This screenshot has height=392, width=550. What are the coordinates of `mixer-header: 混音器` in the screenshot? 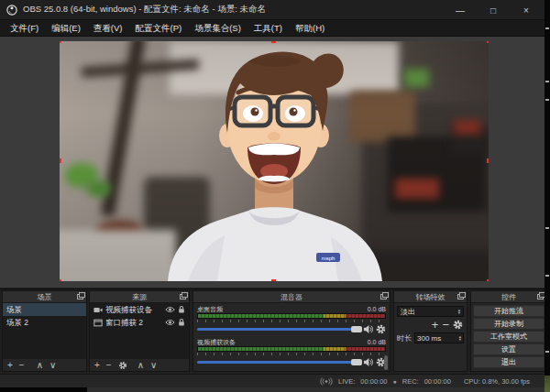 It's located at (292, 297).